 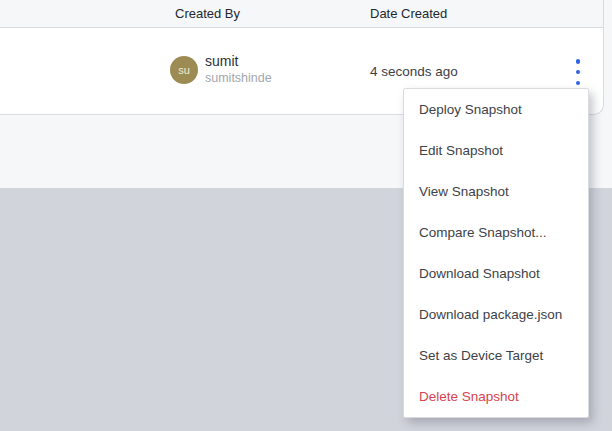 What do you see at coordinates (496, 150) in the screenshot?
I see `menu-item-edit-snapshot: Edit Snapshot` at bounding box center [496, 150].